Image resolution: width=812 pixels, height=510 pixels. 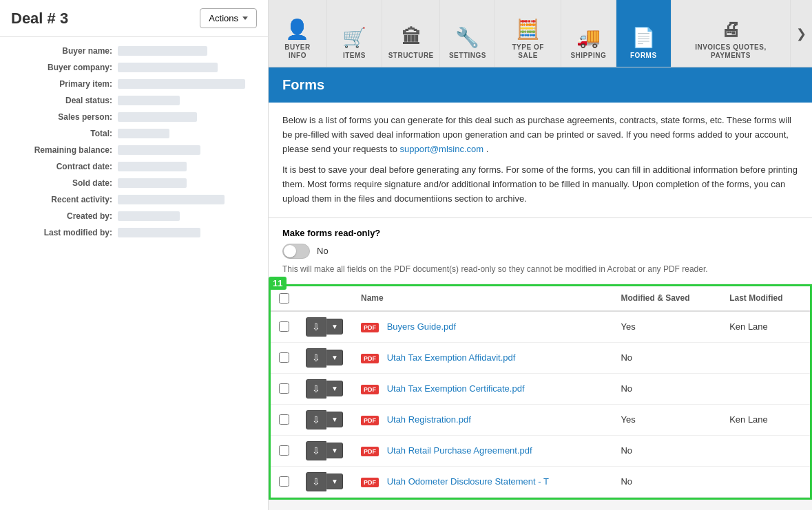 What do you see at coordinates (452, 358) in the screenshot?
I see `file-link: Utah Tax Exemption Affidavit.pdf` at bounding box center [452, 358].